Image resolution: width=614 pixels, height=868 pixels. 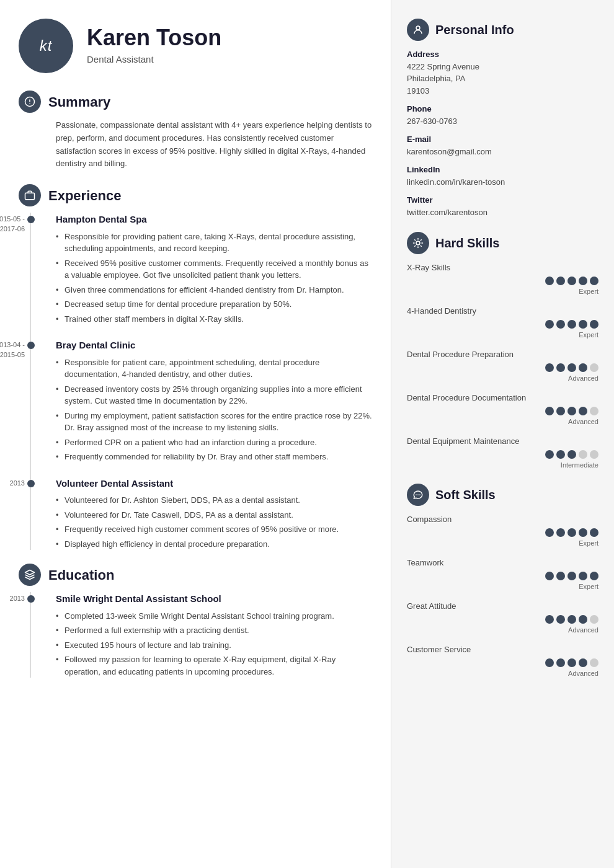 What do you see at coordinates (154, 60) in the screenshot?
I see `job-title: Dental Assistant` at bounding box center [154, 60].